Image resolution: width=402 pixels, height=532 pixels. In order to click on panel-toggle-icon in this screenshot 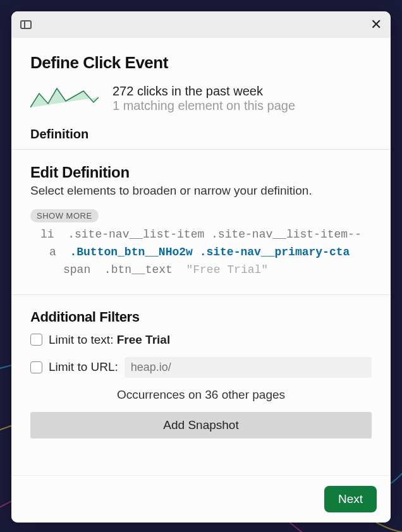, I will do `click(26, 25)`.